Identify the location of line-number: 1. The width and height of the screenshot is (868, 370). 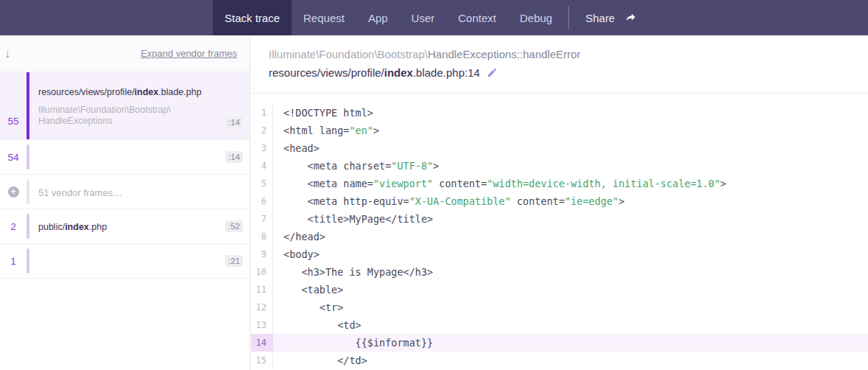
(262, 113).